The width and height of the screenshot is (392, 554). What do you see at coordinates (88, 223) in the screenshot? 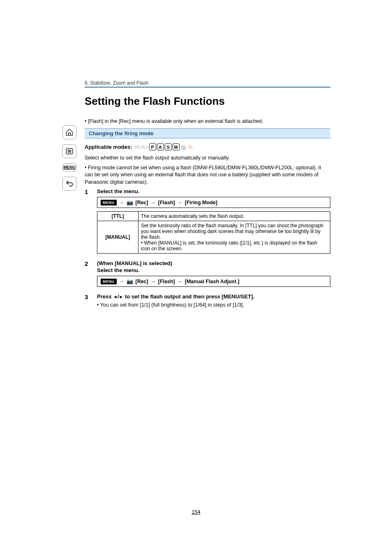
I see `step-number: 1` at bounding box center [88, 223].